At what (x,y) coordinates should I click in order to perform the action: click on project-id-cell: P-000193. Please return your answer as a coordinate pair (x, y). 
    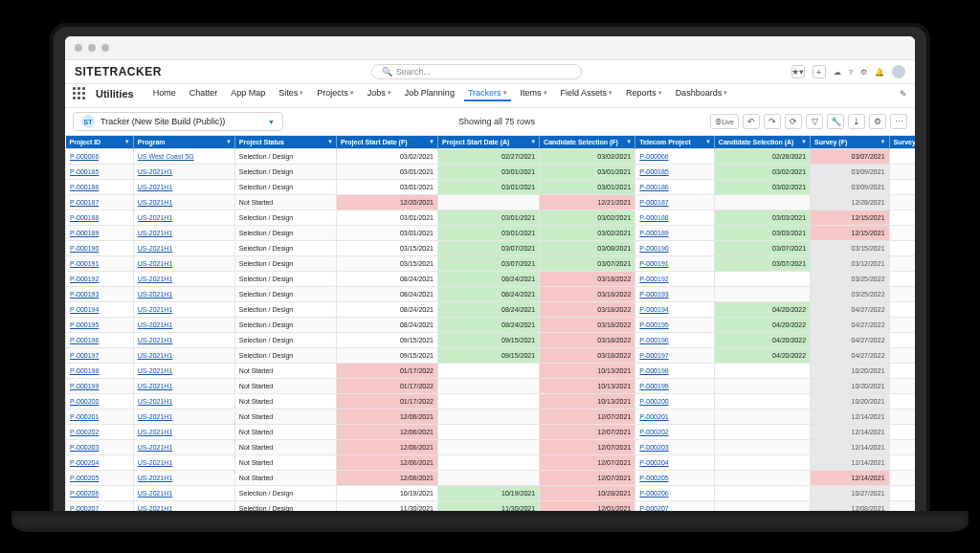
    Looking at the image, I should click on (100, 295).